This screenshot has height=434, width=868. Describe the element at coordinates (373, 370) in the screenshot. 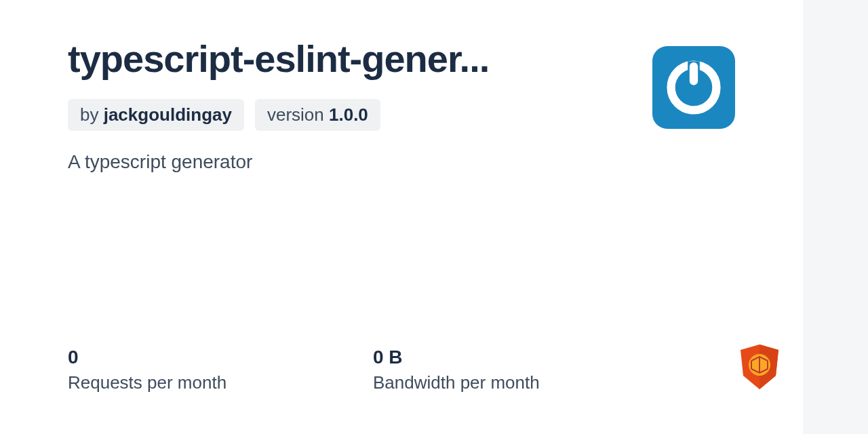

I see `stats-row: 0 Requests per month 0 B Bandwidth per m…` at that location.